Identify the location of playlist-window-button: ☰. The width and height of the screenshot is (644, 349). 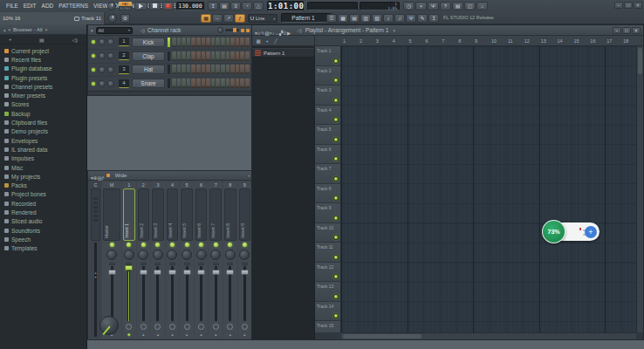
(332, 18).